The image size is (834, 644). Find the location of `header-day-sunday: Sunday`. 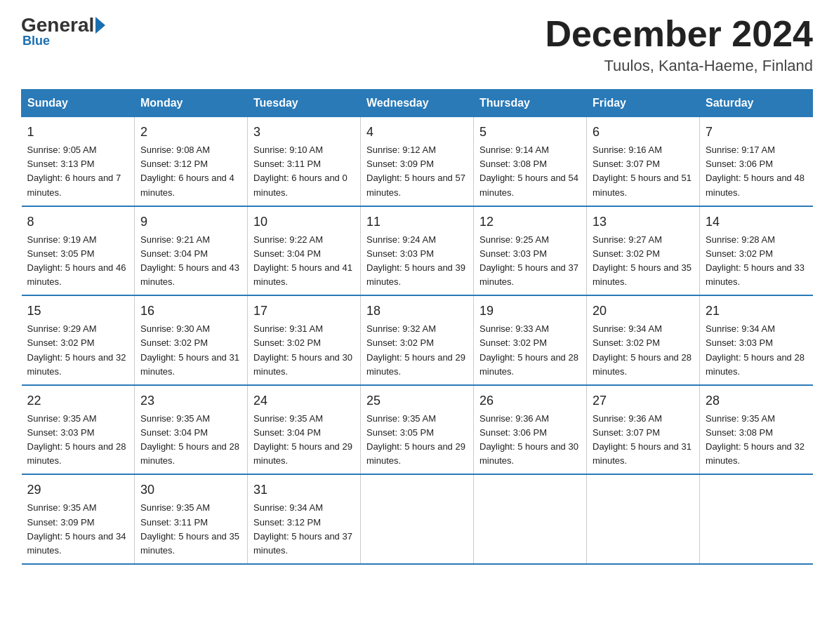

header-day-sunday: Sunday is located at coordinates (79, 104).